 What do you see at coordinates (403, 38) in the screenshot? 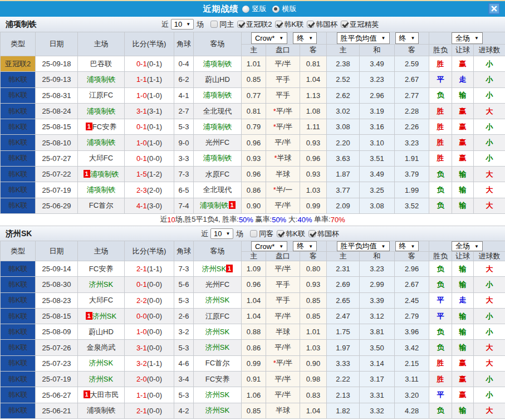
I see `dropdown-value: 终` at bounding box center [403, 38].